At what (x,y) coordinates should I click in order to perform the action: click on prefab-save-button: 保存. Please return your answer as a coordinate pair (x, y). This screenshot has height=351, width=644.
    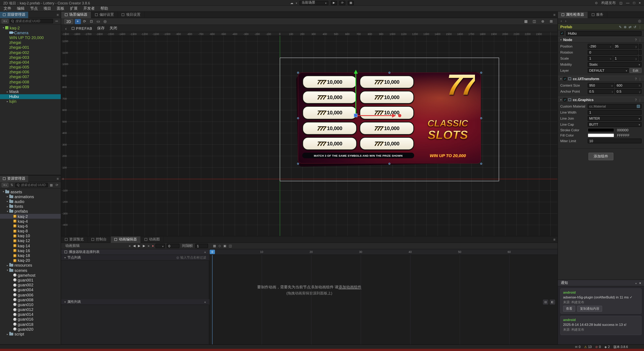
    Looking at the image, I should click on (101, 29).